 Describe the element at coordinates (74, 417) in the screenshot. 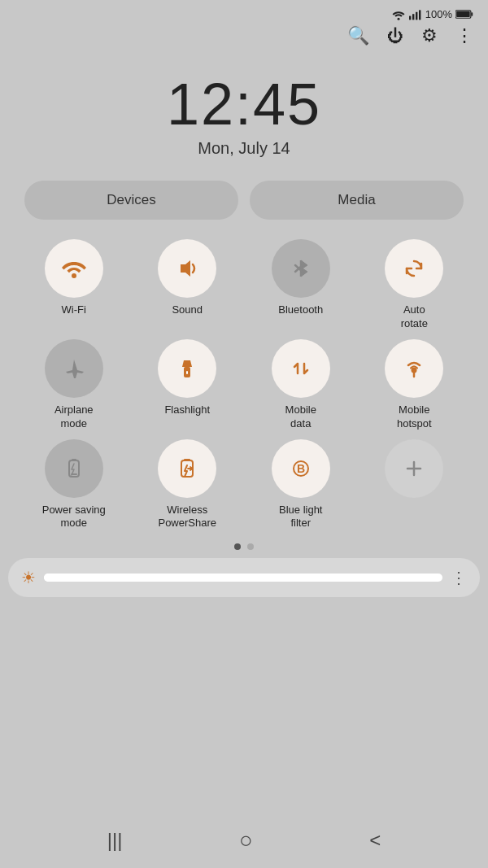

I see `airplane-label: Airplane mode` at that location.